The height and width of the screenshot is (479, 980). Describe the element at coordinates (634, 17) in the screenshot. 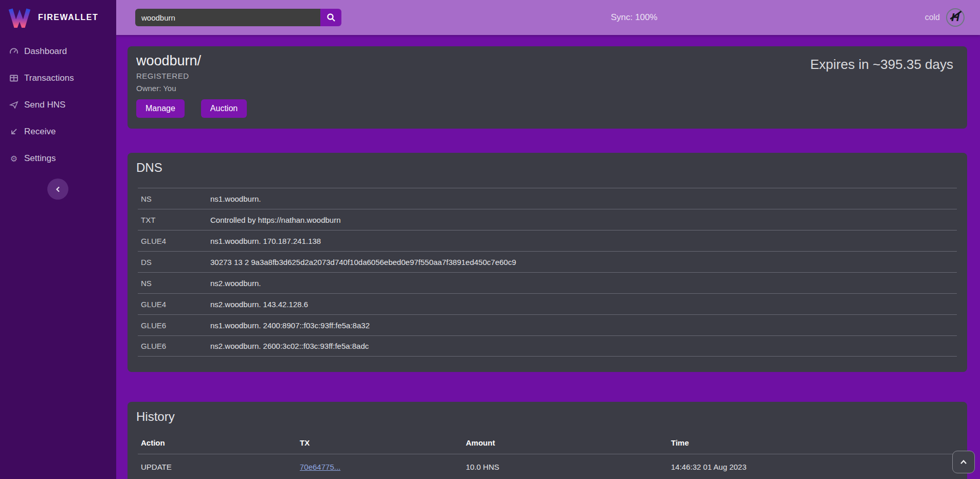

I see `sync-status: Sync: 100%` at that location.